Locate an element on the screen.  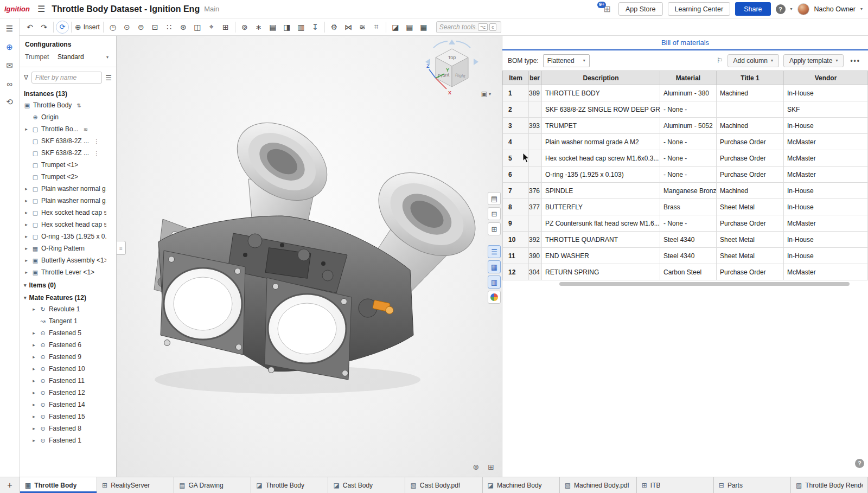
tree-item: ▸⊙Fastened 14 is located at coordinates (68, 405).